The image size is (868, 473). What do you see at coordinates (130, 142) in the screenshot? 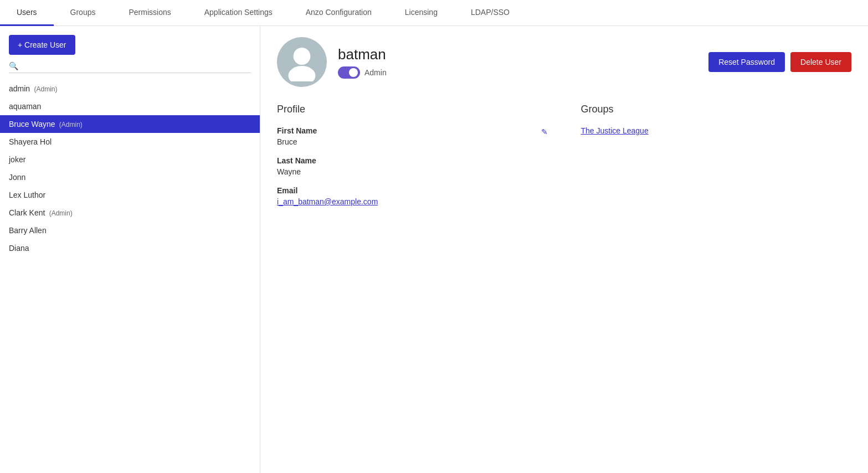
I see `user-list-item: Shayera Hol` at bounding box center [130, 142].